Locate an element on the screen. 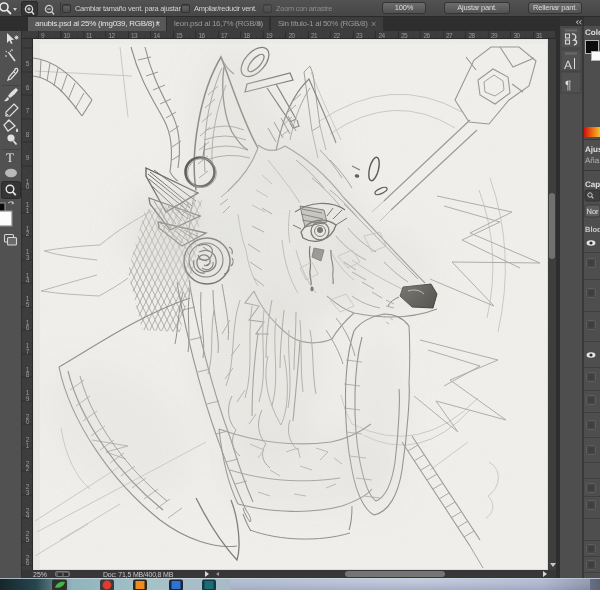 The width and height of the screenshot is (600, 590). svg-text: Colo is located at coordinates (592, 32).